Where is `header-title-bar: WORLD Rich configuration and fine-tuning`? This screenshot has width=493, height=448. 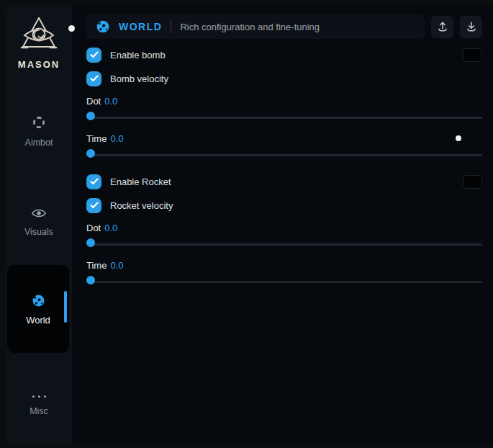
header-title-bar: WORLD Rich configuration and fine-tuning is located at coordinates (255, 27).